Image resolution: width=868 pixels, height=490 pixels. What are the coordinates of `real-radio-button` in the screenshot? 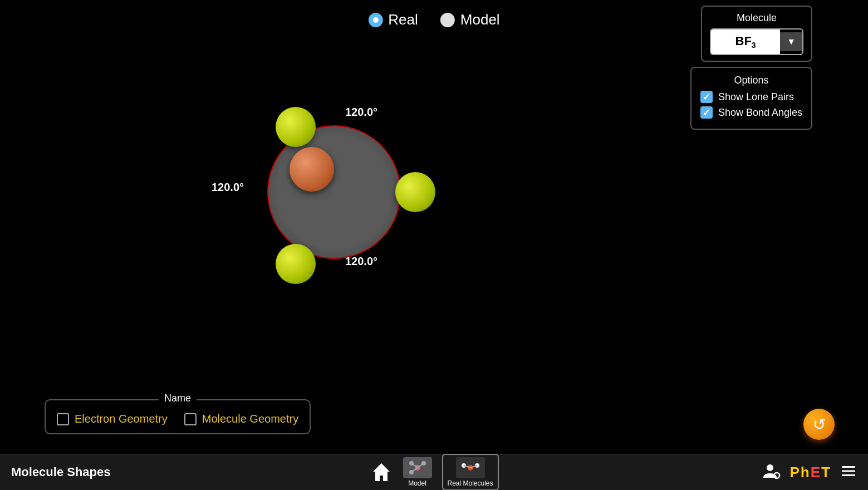 It's located at (375, 20).